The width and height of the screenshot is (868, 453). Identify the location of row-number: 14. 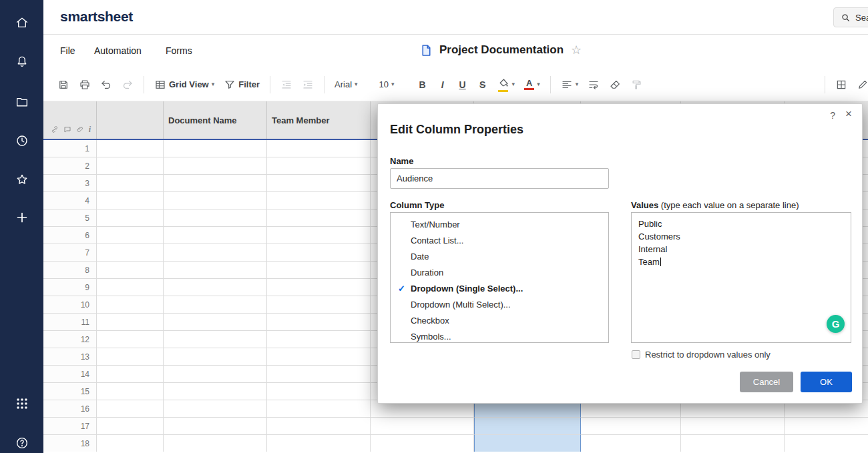
(70, 374).